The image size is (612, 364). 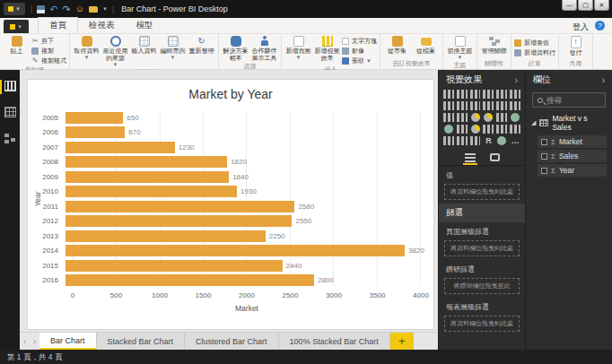 What do you see at coordinates (488, 94) in the screenshot?
I see `clustered-column-chart-icon` at bounding box center [488, 94].